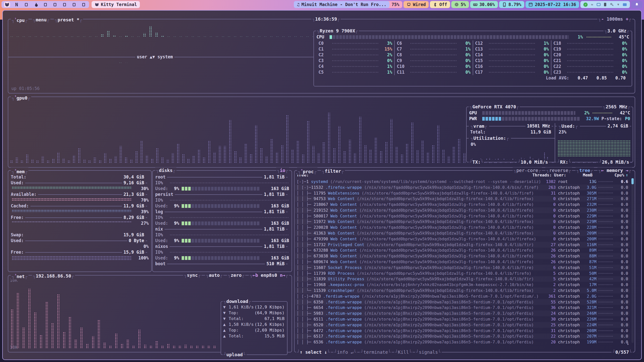 The width and height of the screenshot is (644, 362). Describe the element at coordinates (222, 264) in the screenshot. I see `disk-entry: boot 510 MiB` at that location.